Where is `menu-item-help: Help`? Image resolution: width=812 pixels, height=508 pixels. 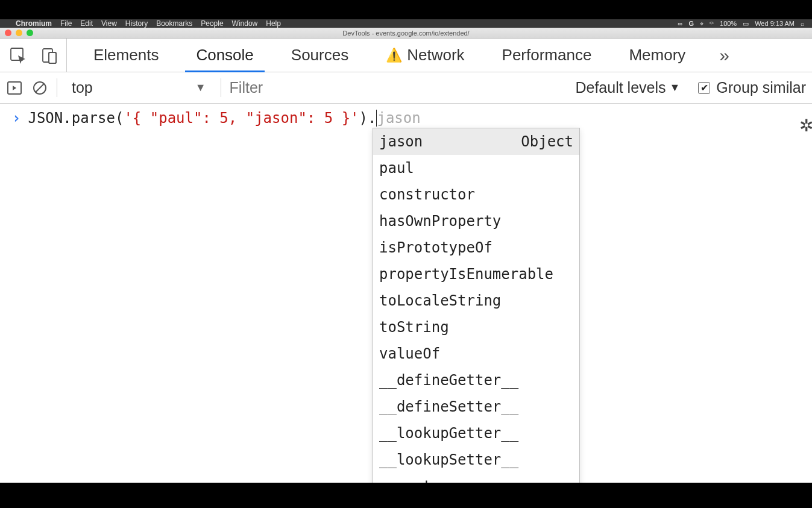 menu-item-help: Help is located at coordinates (274, 24).